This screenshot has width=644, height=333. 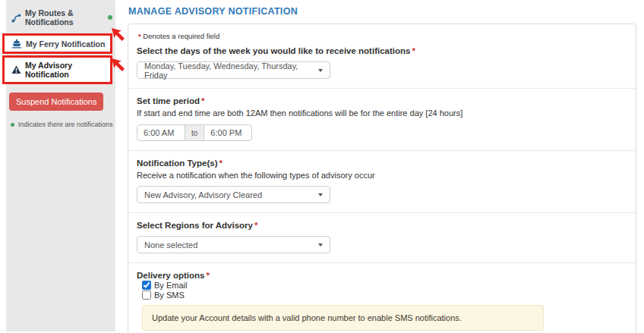 What do you see at coordinates (382, 237) in the screenshot?
I see `section-regions: Select Regions for Advisory* None select…` at bounding box center [382, 237].